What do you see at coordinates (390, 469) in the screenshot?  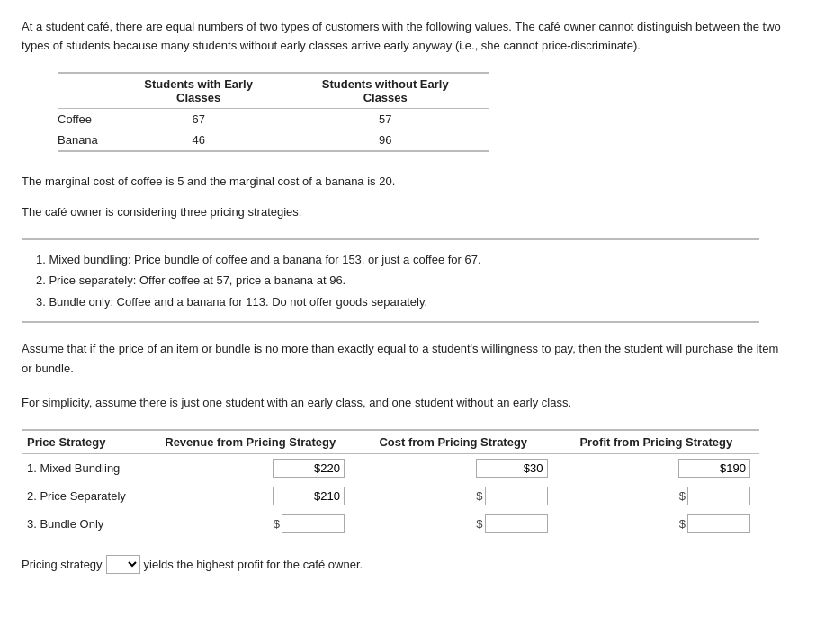 I see `pricing-row-mixed-bundling: 1. Mixed Bundling` at bounding box center [390, 469].